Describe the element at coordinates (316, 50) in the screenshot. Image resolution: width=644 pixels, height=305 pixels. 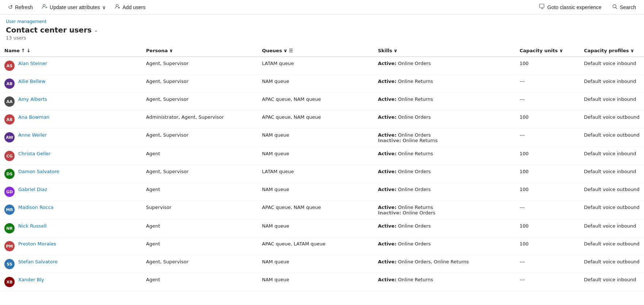
I see `queues-sort: Queues ∨ ☰` at that location.